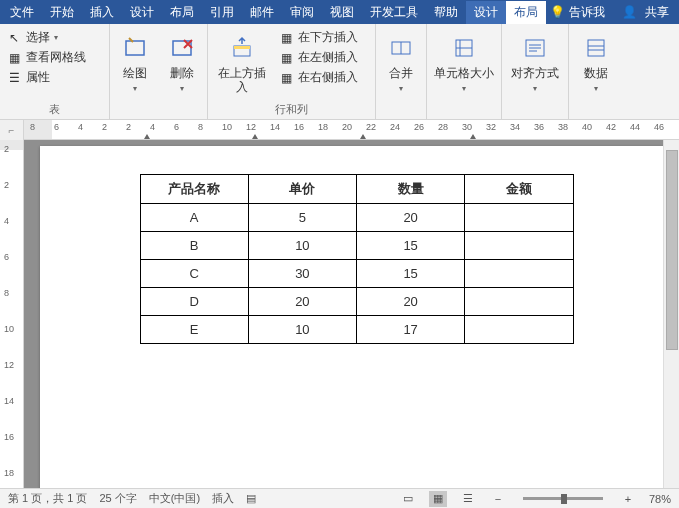 The height and width of the screenshot is (508, 679). What do you see at coordinates (486, 12) in the screenshot?
I see `tab-table-design: 设计` at bounding box center [486, 12].